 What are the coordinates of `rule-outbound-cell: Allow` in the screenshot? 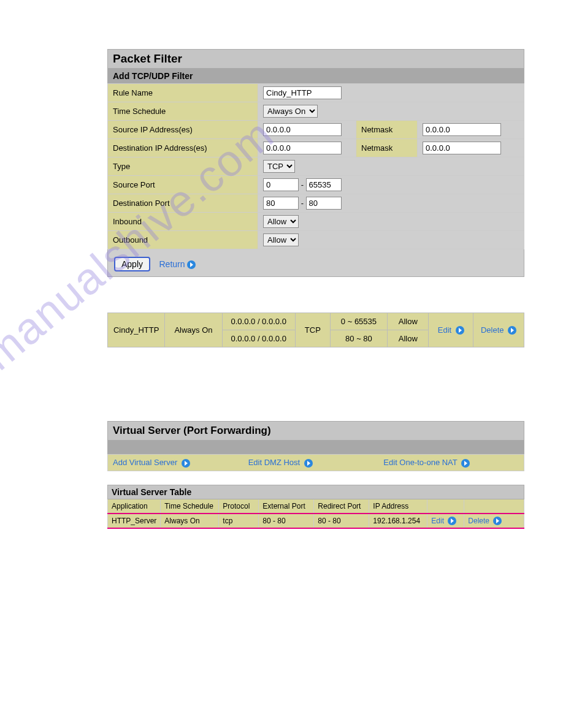 It's located at (408, 339).